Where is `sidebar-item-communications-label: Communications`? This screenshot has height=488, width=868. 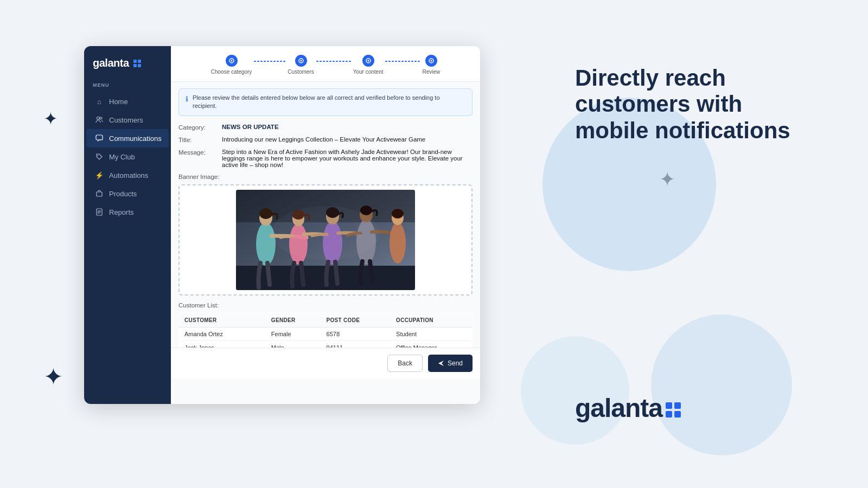
sidebar-item-communications-label: Communications is located at coordinates (136, 139).